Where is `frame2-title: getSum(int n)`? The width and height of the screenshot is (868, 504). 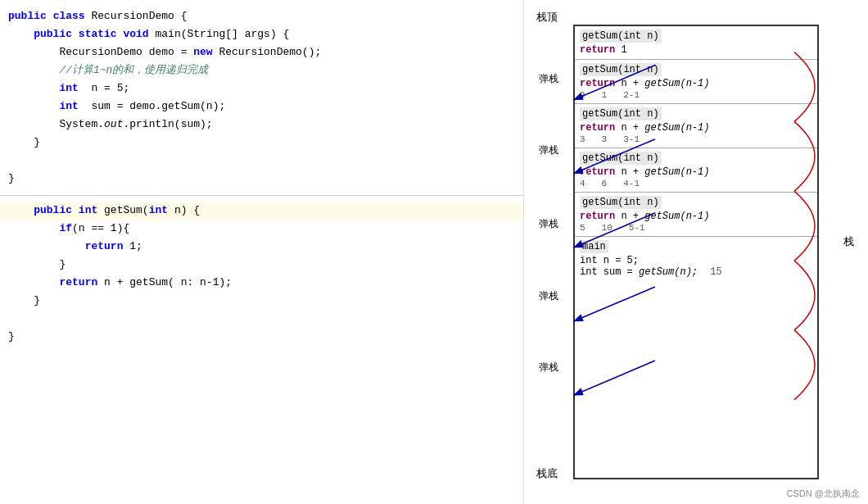 frame2-title: getSum(int n) is located at coordinates (621, 70).